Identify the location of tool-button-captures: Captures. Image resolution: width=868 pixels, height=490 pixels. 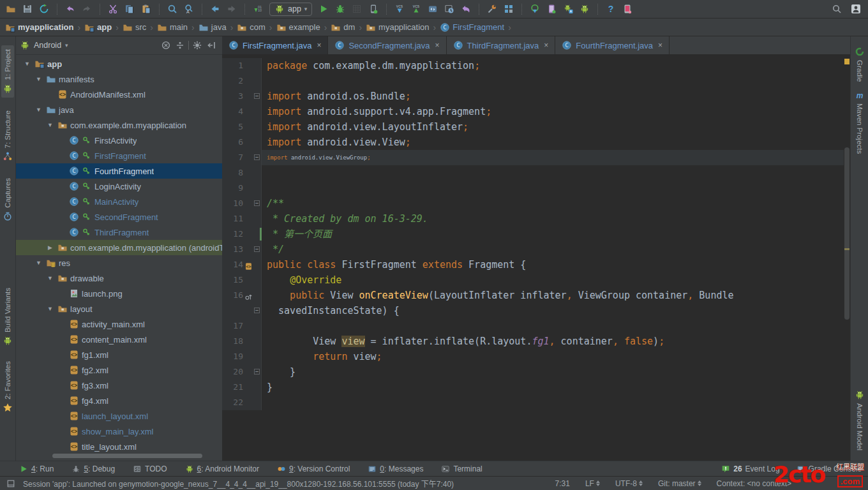
(8, 200).